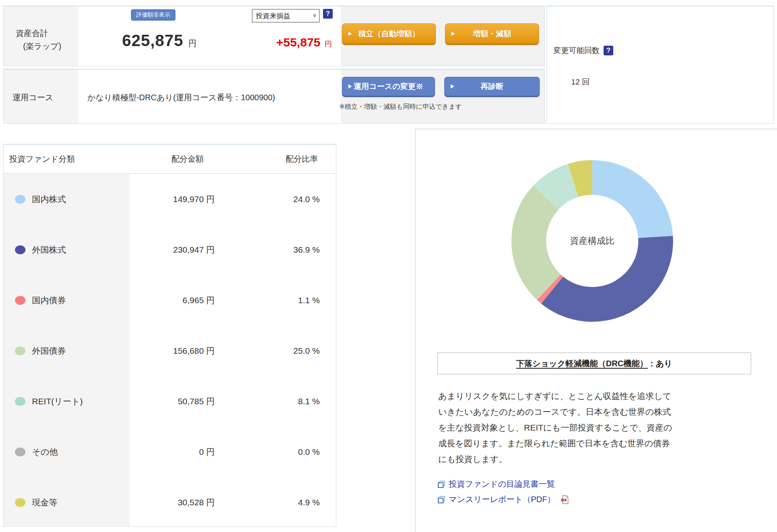 The image size is (777, 532). Describe the element at coordinates (388, 87) in the screenshot. I see `change-course-button-label: 運用コースの変更※` at that location.